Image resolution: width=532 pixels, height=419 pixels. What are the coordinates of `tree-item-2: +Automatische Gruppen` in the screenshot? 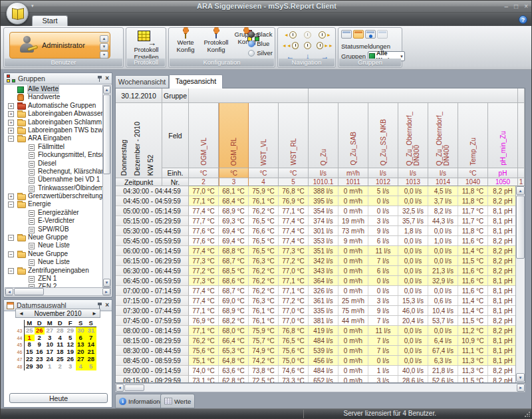 It's located at (53, 106).